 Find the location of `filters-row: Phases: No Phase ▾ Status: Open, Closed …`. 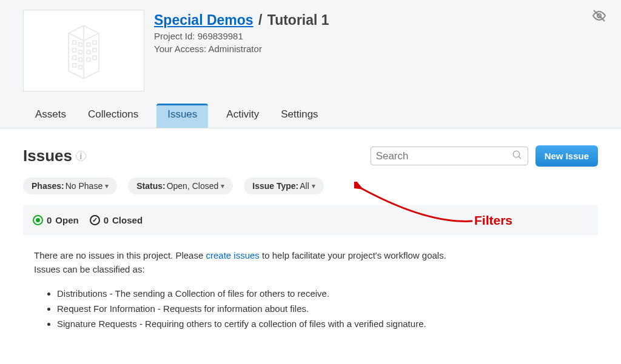

filters-row: Phases: No Phase ▾ Status: Open, Closed … is located at coordinates (310, 186).